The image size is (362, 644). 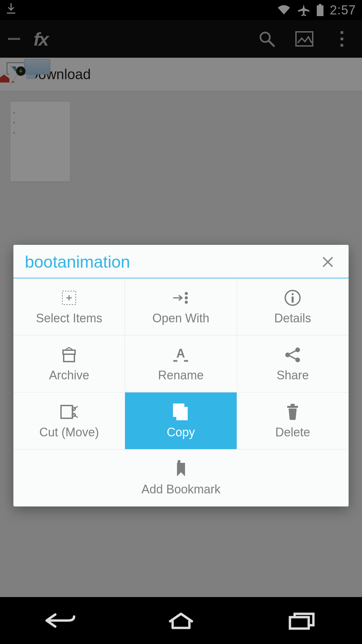 What do you see at coordinates (77, 262) in the screenshot?
I see `dialog-title: bootanimation` at bounding box center [77, 262].